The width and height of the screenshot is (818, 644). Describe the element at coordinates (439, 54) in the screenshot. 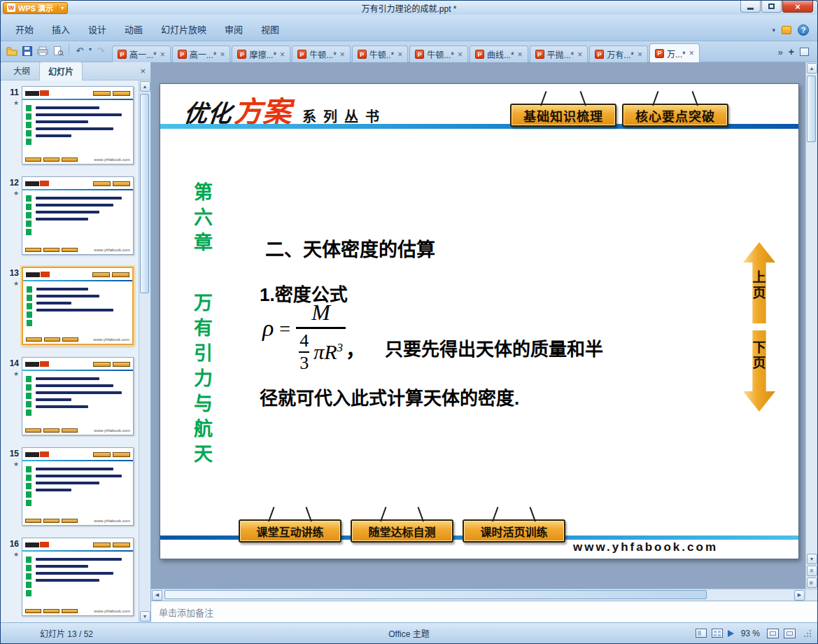

I see `doc-tab-6: P 牛顿...* ×` at that location.